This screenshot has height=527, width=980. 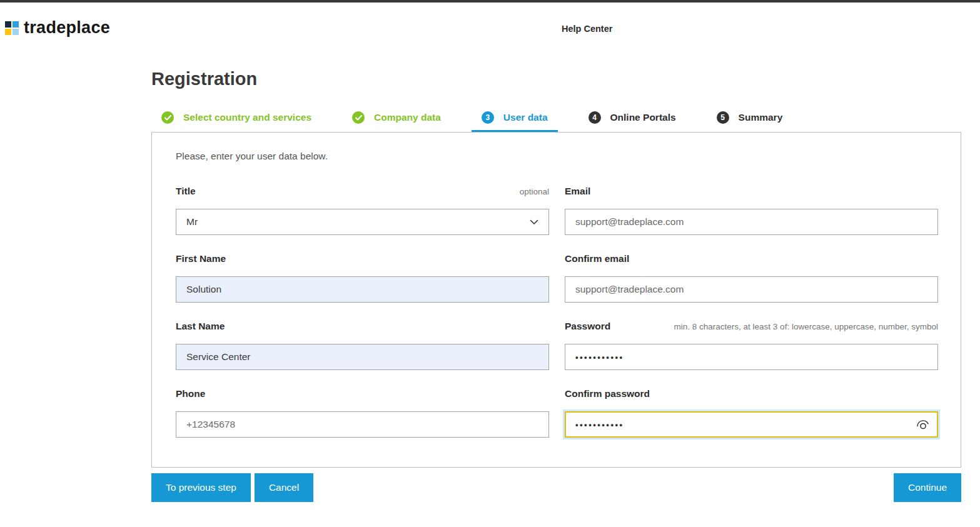 What do you see at coordinates (408, 118) in the screenshot?
I see `tab-label: Company data` at bounding box center [408, 118].